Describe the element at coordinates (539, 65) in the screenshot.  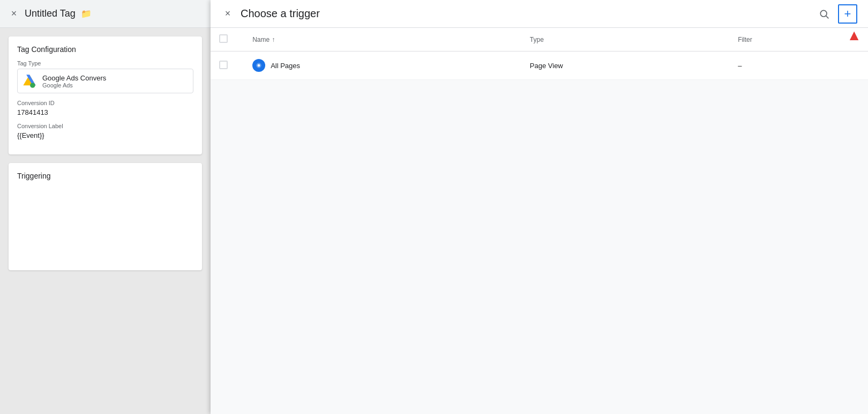
I see `trigger-table-body: All Pages Page View –` at that location.